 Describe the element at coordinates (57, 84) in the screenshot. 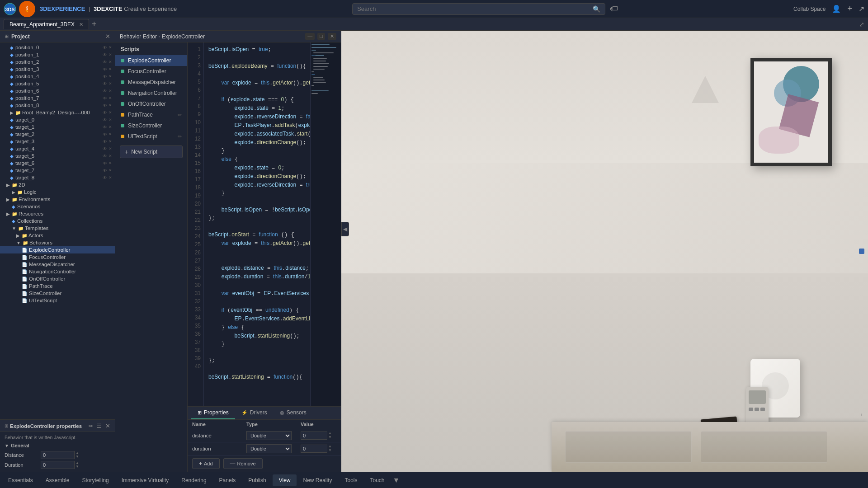

I see `tree-item: ◆position_5 👁 ✕` at that location.